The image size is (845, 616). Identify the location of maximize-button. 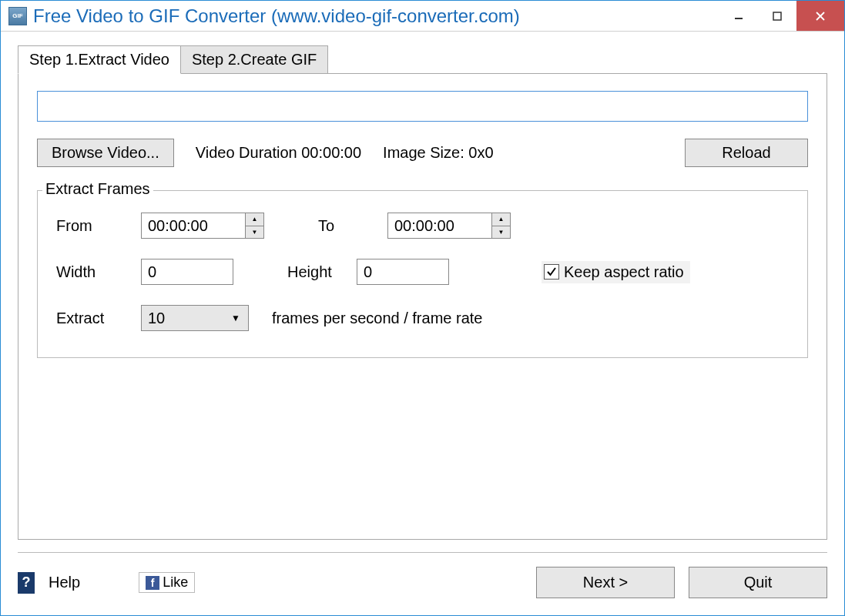
(777, 15).